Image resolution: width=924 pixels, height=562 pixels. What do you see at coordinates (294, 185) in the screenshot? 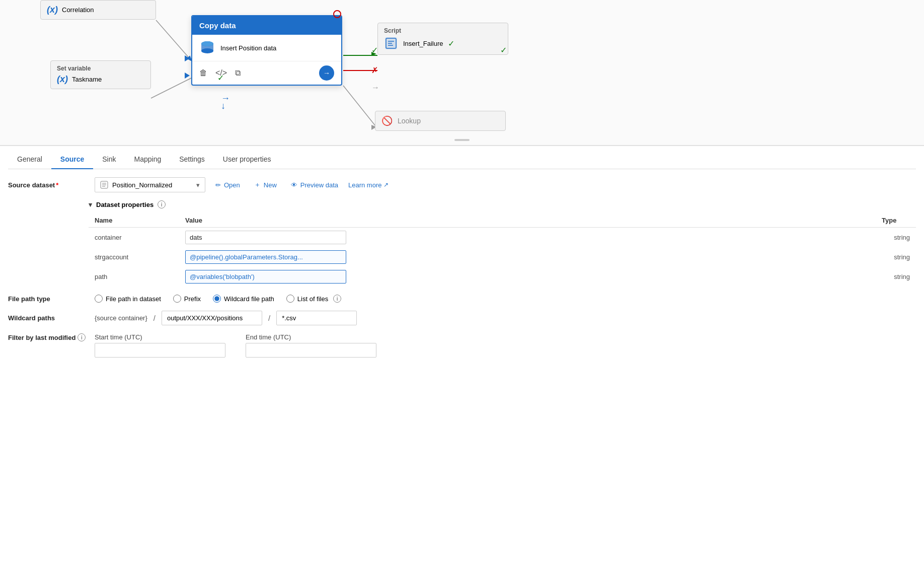
I see `preview-icon: 👁` at bounding box center [294, 185].